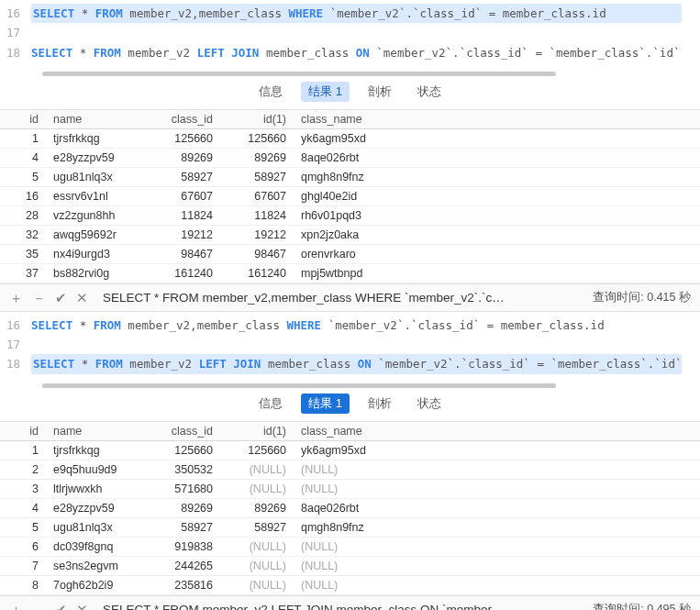  Describe the element at coordinates (96, 215) in the screenshot. I see `cell: vz2zgun8hh` at that location.